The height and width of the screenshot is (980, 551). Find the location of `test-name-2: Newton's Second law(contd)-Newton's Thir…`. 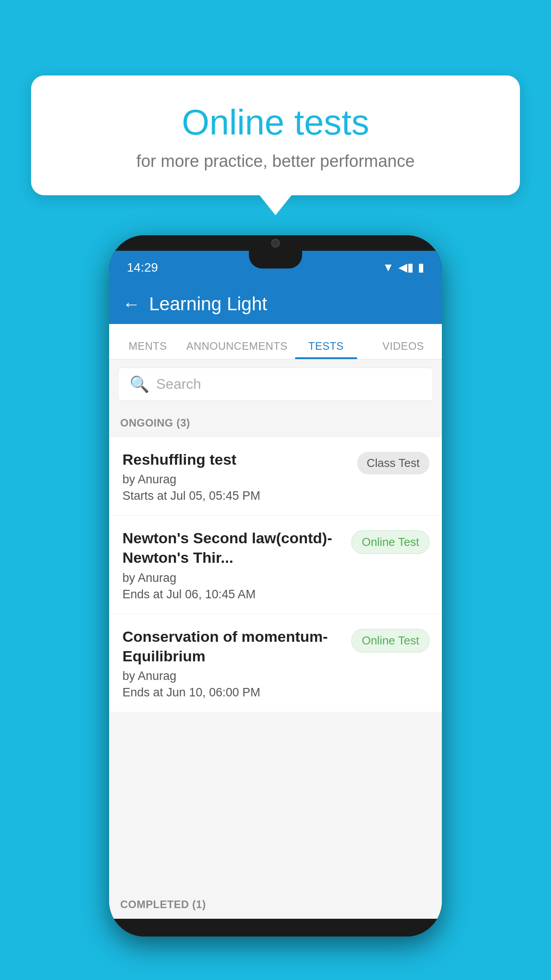

test-name-2: Newton's Second law(contd)-Newton's Thir… is located at coordinates (232, 548).